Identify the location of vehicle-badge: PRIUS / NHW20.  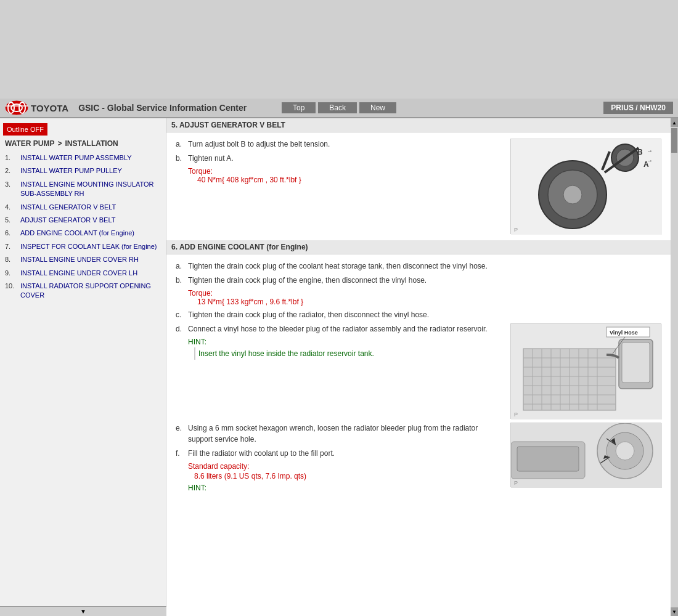
(639, 108).